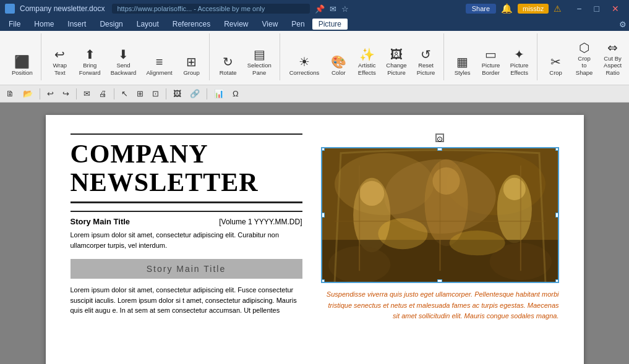 This screenshot has height=364, width=629. I want to click on position-icon: ⬛, so click(22, 62).